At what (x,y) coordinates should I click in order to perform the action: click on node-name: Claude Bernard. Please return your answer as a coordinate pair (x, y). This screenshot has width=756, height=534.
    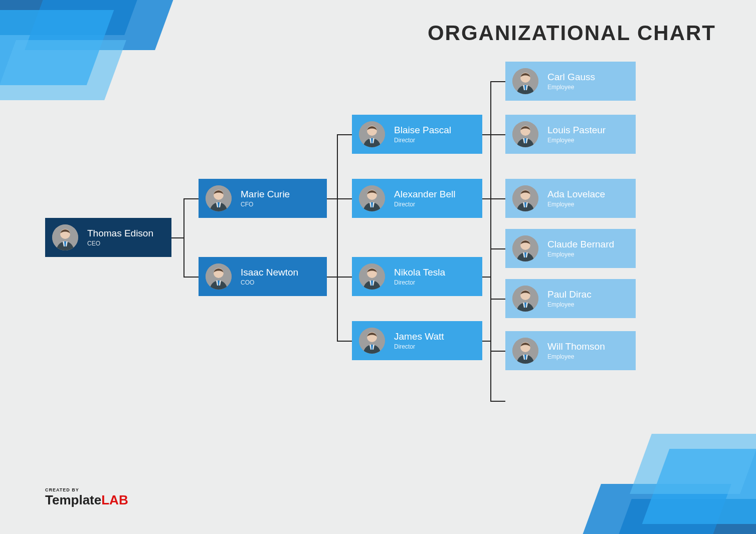
    Looking at the image, I should click on (581, 244).